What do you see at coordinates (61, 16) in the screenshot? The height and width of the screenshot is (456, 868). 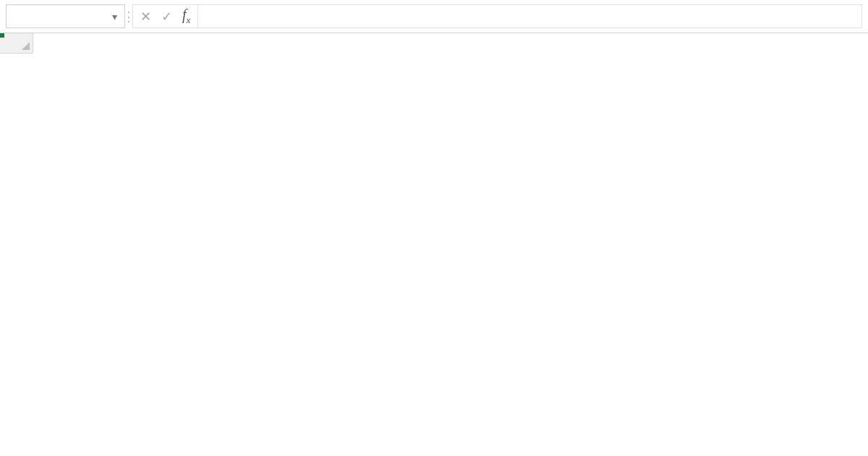 I see `name-box-input` at bounding box center [61, 16].